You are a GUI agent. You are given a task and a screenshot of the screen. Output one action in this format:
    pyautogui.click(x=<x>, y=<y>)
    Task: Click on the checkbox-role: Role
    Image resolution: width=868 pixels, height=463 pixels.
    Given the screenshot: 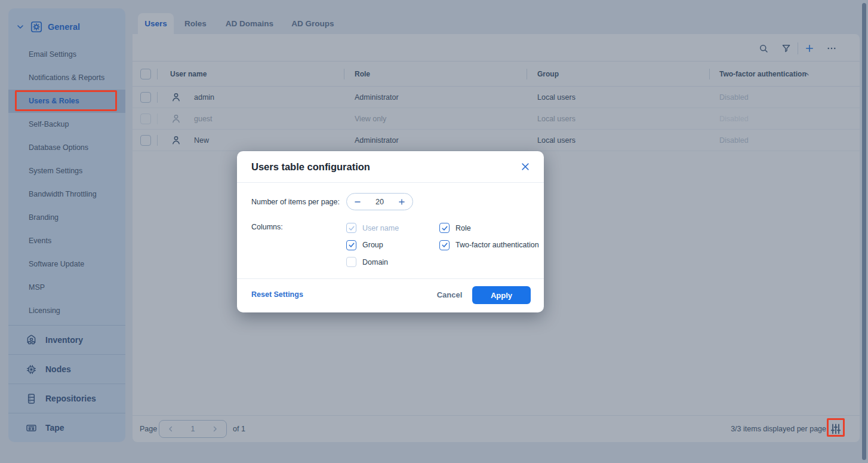 What is the action you would take?
    pyautogui.click(x=490, y=228)
    